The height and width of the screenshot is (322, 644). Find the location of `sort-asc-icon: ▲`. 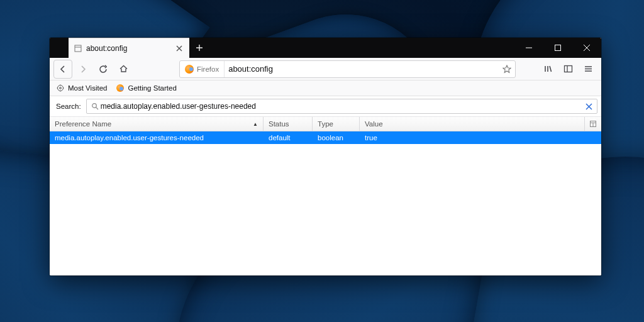

sort-asc-icon: ▲ is located at coordinates (255, 125).